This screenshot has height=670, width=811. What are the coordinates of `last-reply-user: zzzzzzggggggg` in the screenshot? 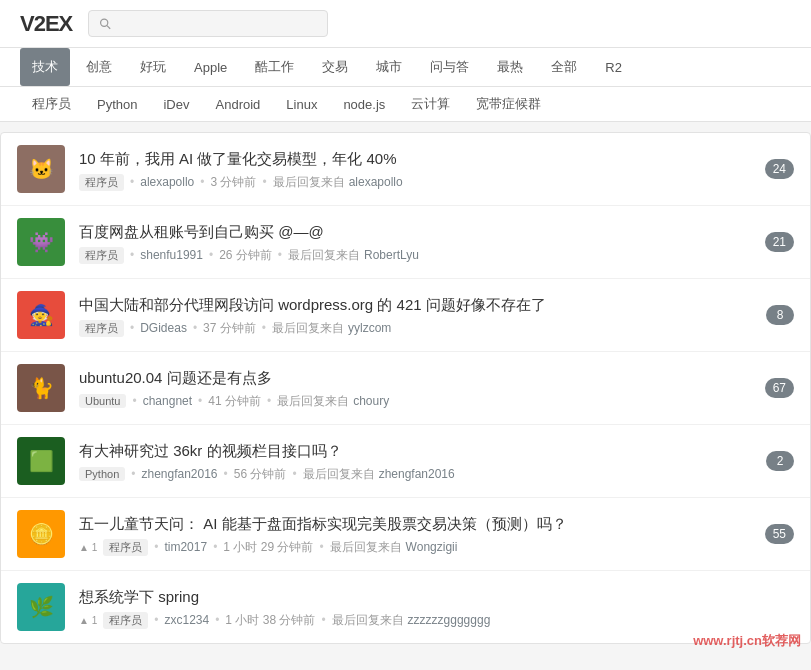 It's located at (450, 620).